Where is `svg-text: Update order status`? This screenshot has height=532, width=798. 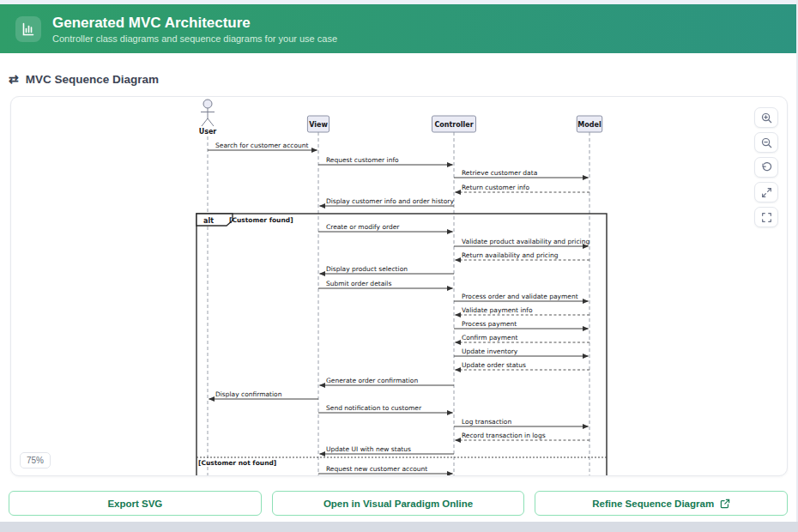
svg-text: Update order status is located at coordinates (494, 366).